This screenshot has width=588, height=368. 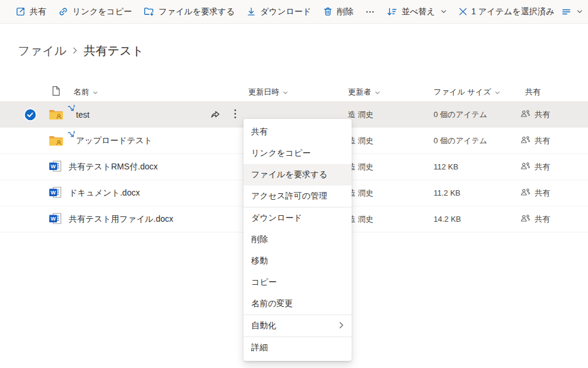 What do you see at coordinates (63, 12) in the screenshot?
I see `link-icon` at bounding box center [63, 12].